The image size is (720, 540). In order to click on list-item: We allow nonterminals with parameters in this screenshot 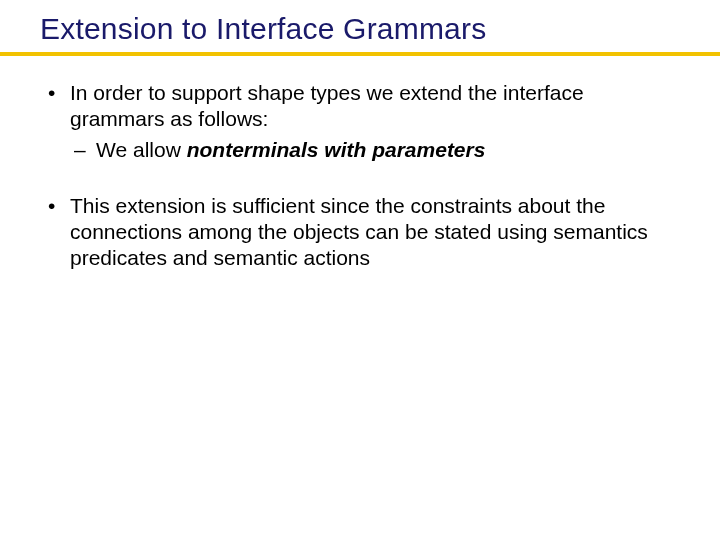, I will do `click(373, 150)`.